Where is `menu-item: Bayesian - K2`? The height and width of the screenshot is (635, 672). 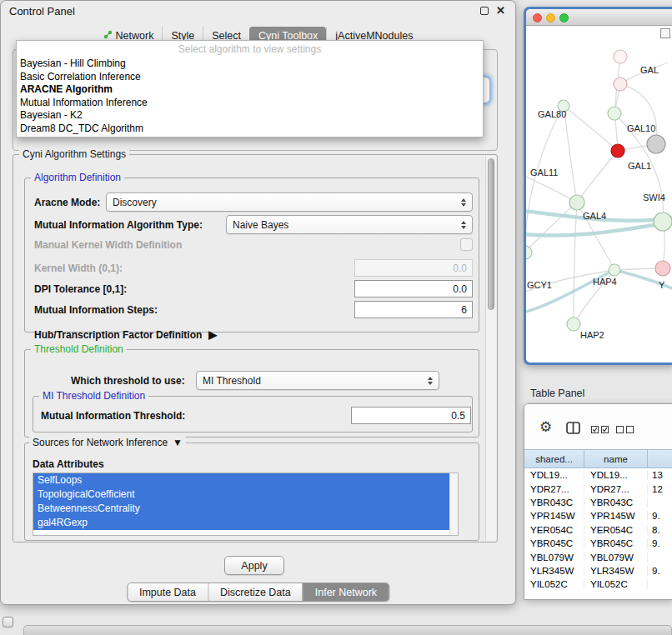 menu-item: Bayesian - K2 is located at coordinates (250, 116).